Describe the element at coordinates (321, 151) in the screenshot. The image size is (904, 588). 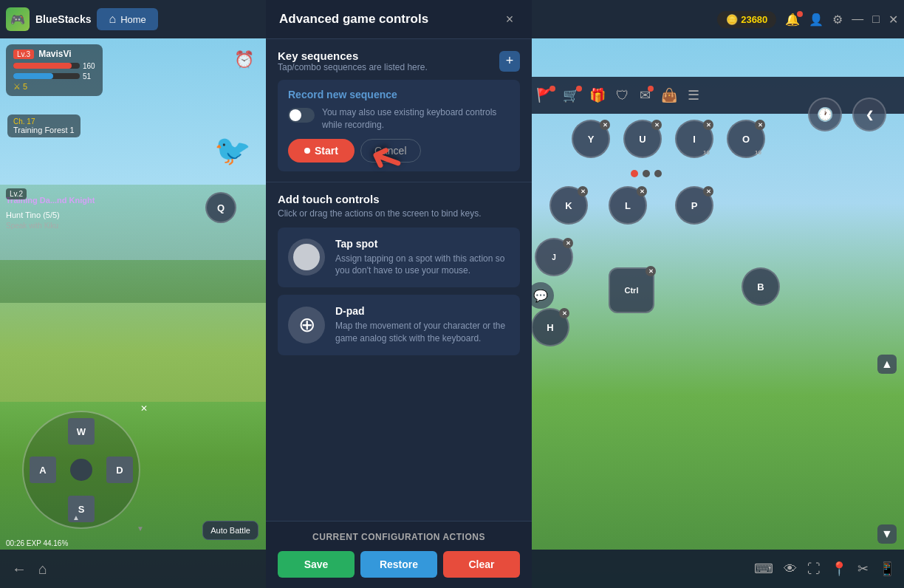
I see `start-btn: Start` at that location.